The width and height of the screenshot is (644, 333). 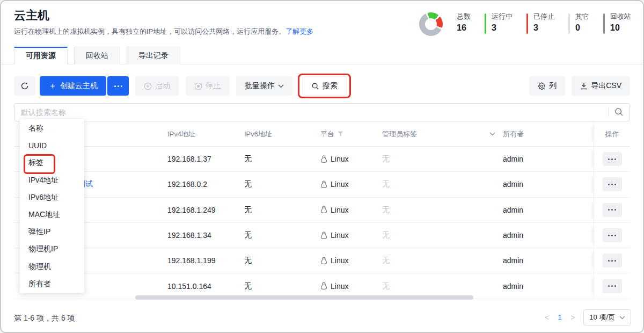 I want to click on more-actions-button, so click(x=118, y=86).